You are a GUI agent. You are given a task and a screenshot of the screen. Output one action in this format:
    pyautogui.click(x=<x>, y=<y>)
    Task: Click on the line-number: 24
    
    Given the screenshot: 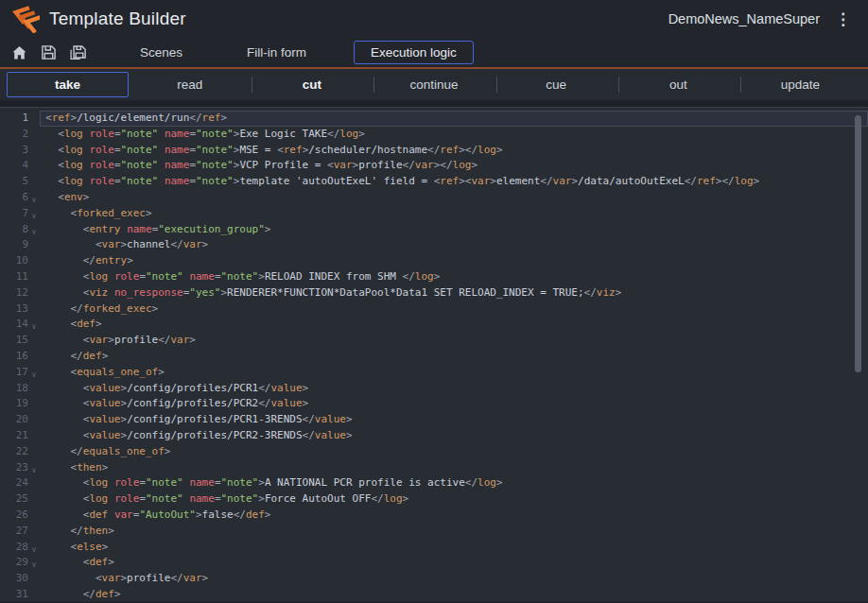 What is the action you would take?
    pyautogui.click(x=14, y=484)
    